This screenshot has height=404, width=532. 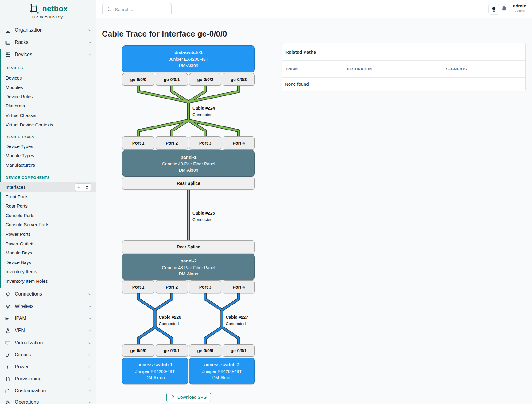 What do you see at coordinates (48, 11) in the screenshot?
I see `netbox-logo: netbox Community` at bounding box center [48, 11].